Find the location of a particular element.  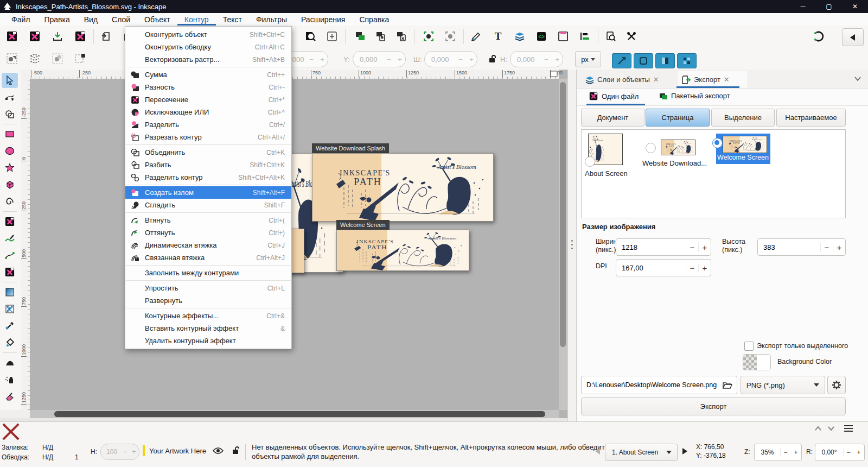

export-width-field: −+ is located at coordinates (663, 247).